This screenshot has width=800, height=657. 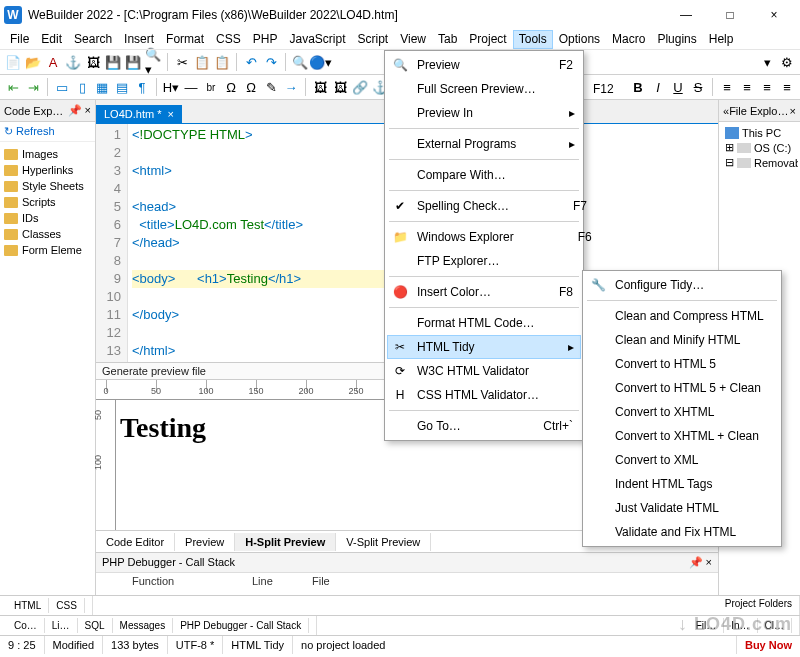 I want to click on menu-macro: Macro, so click(x=628, y=40).